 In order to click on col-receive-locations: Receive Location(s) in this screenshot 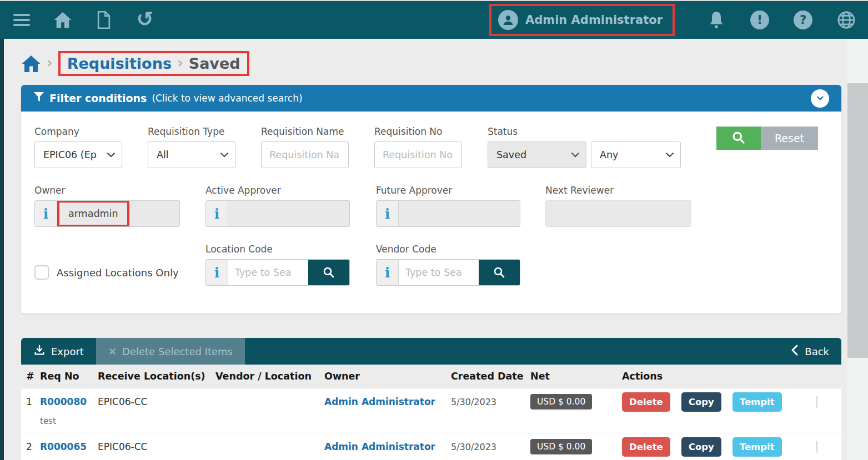, I will do `click(157, 376)`.